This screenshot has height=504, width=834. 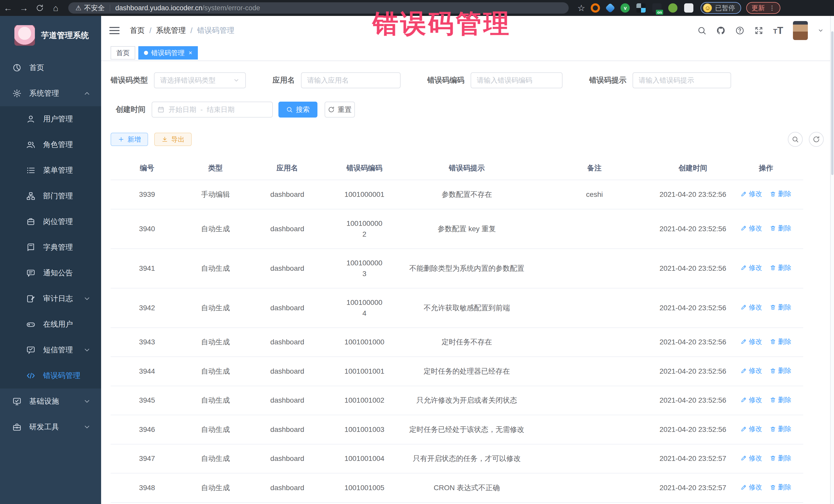 I want to click on search-icon, so click(x=702, y=30).